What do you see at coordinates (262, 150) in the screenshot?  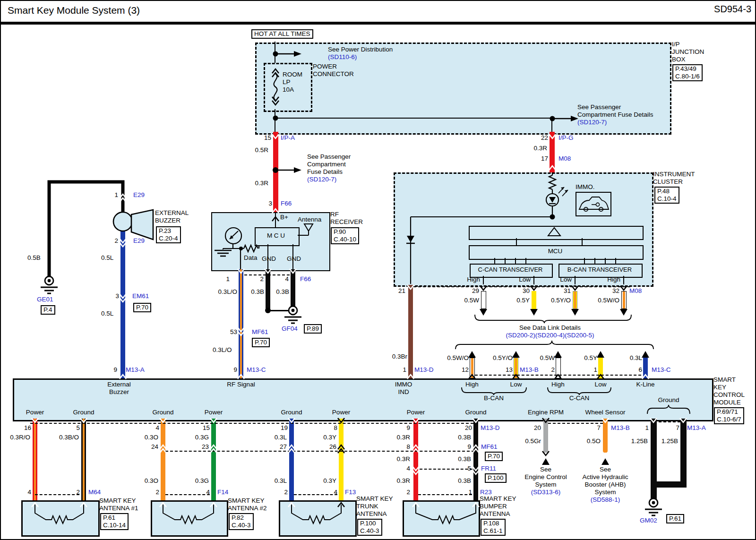 I see `gauge-05r: 0.5R` at bounding box center [262, 150].